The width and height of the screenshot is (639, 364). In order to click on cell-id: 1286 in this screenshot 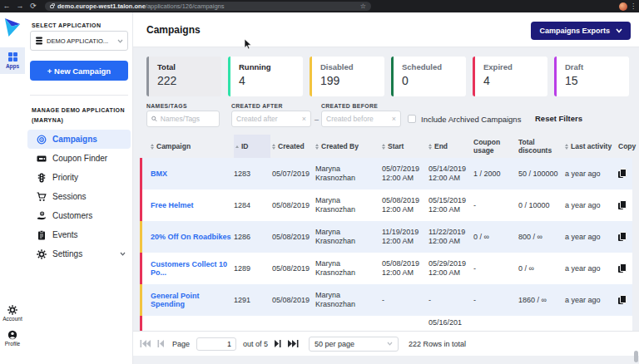, I will do `click(252, 237)`.